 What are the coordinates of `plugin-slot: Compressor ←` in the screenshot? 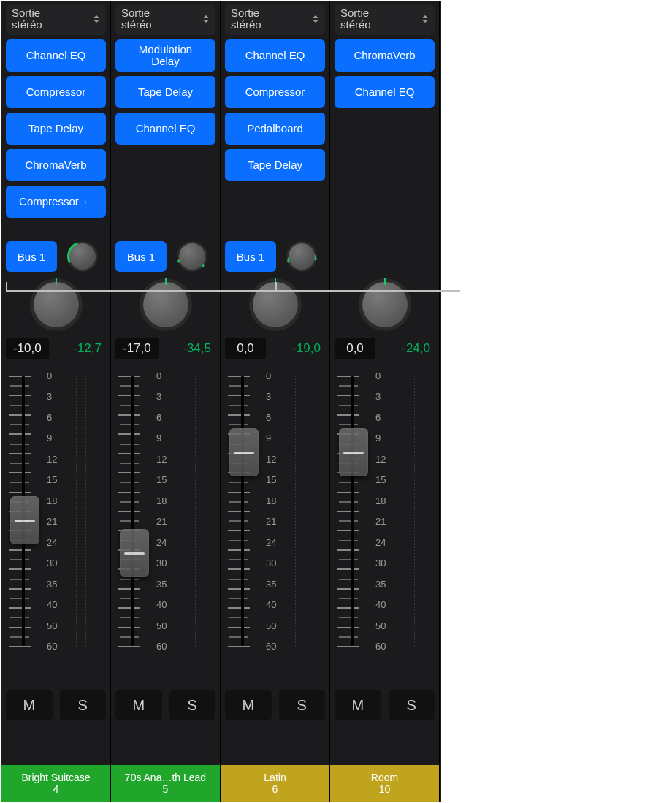 It's located at (56, 202).